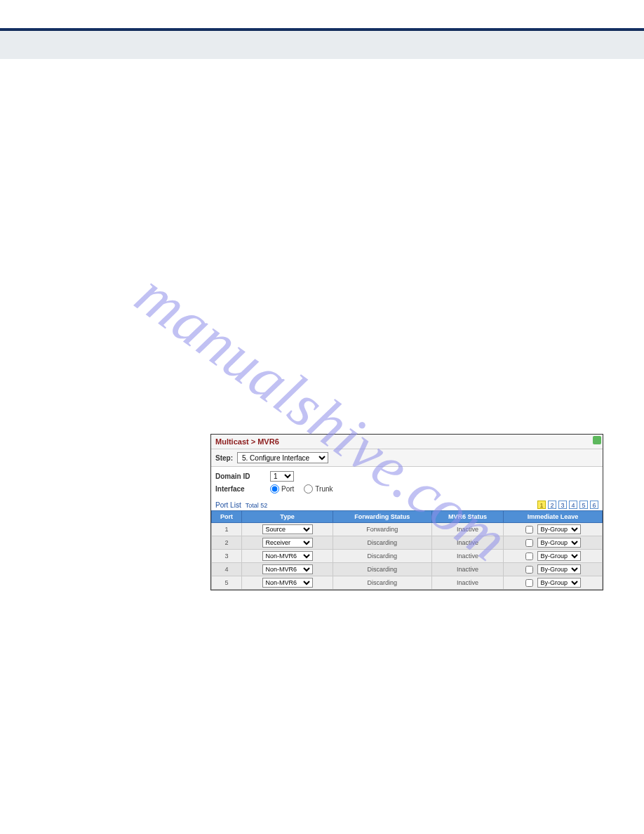 This screenshot has height=834, width=644. Describe the element at coordinates (407, 505) in the screenshot. I see `port-list-header: Port List Total 52 1 2 3 4 5 6` at that location.